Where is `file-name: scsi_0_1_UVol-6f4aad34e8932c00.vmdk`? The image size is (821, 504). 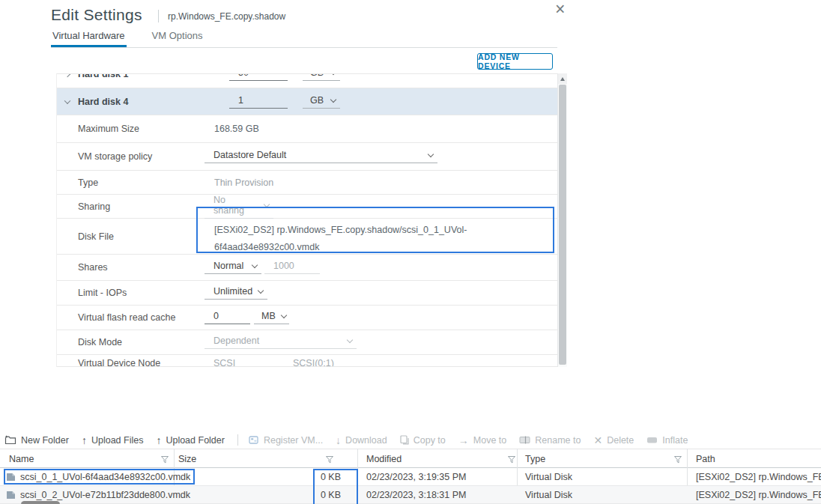
file-name: scsi_0_1_UVol-6f4aad34e8932c00.vmdk is located at coordinates (105, 477).